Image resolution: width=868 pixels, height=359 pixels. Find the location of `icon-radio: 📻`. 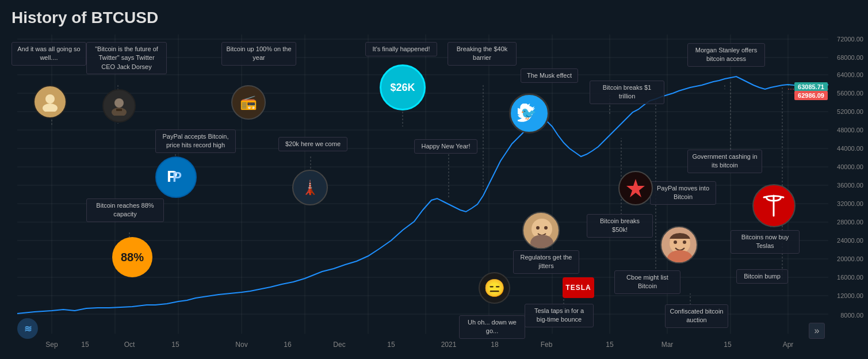

icon-radio: 📻 is located at coordinates (248, 102).